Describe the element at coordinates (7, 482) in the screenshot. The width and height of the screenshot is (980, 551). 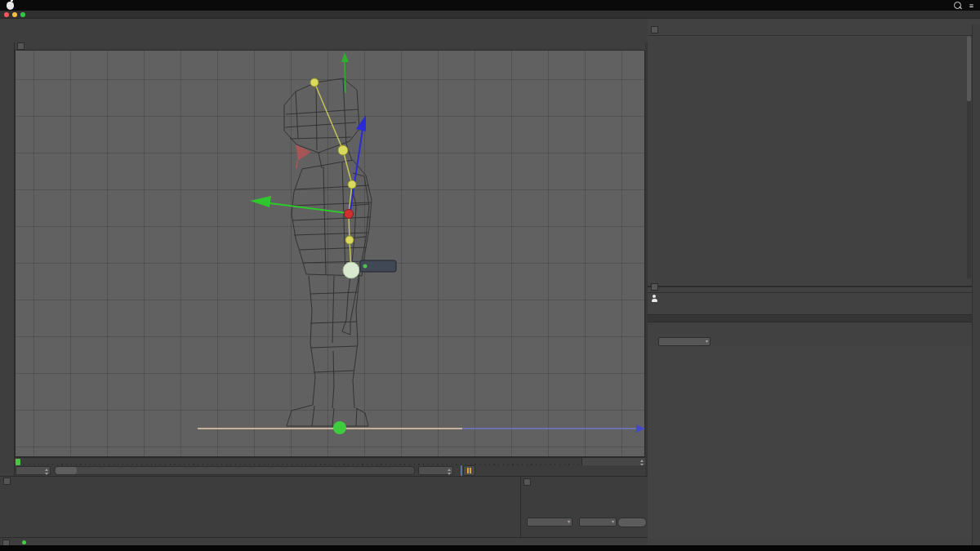
I see `material-menu-icon` at that location.